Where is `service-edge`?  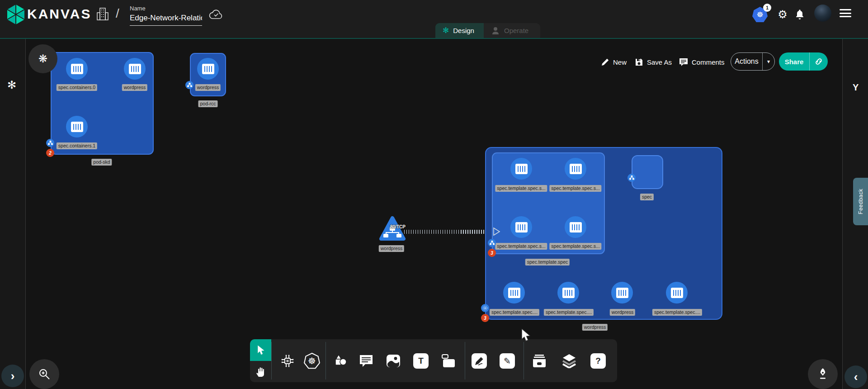
service-edge is located at coordinates (449, 232).